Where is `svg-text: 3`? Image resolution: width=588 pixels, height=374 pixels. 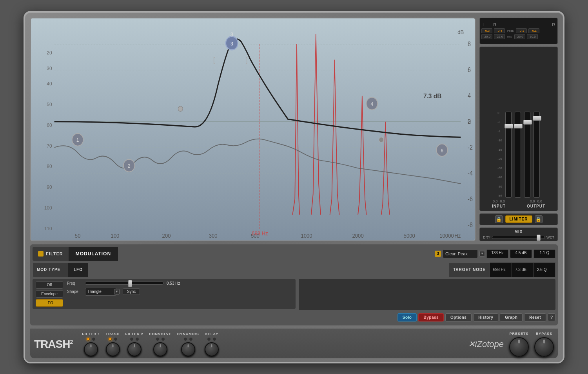 svg-text: 3 is located at coordinates (232, 44).